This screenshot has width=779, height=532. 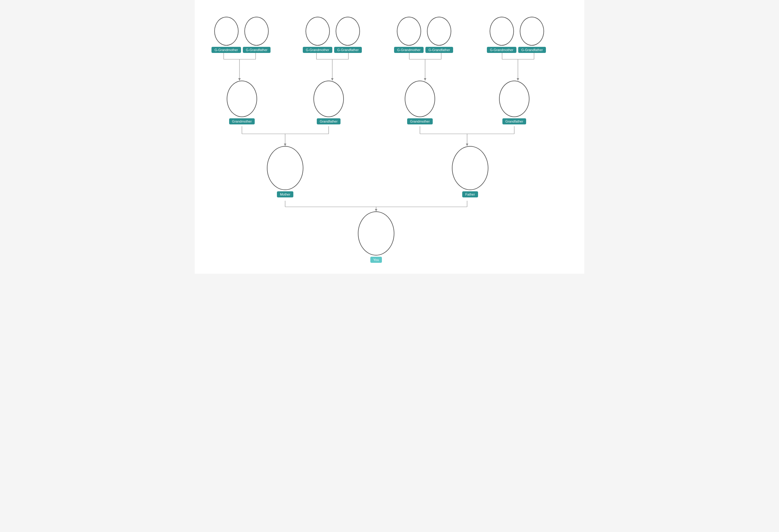 What do you see at coordinates (317, 35) in the screenshot?
I see `node-gg3: G-Grandmother` at bounding box center [317, 35].